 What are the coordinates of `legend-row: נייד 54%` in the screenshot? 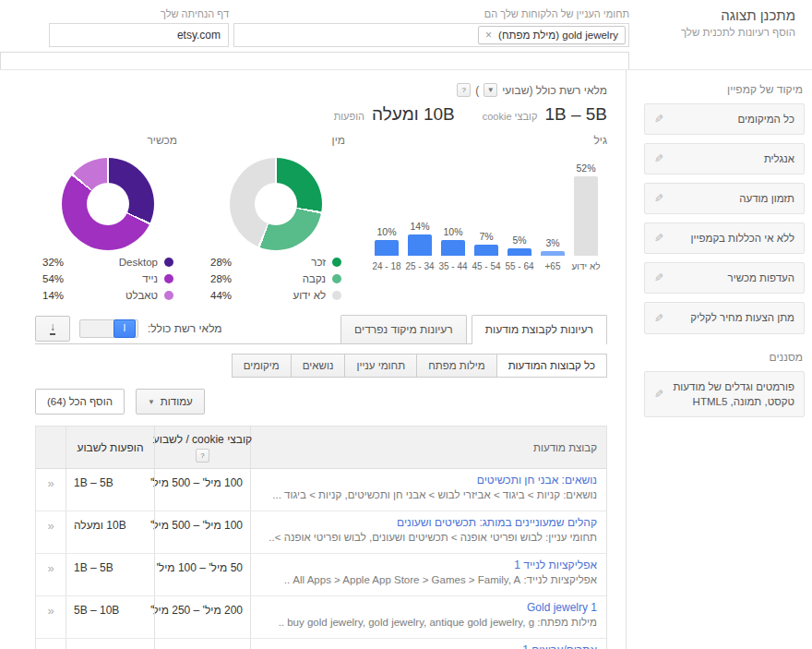 It's located at (108, 279).